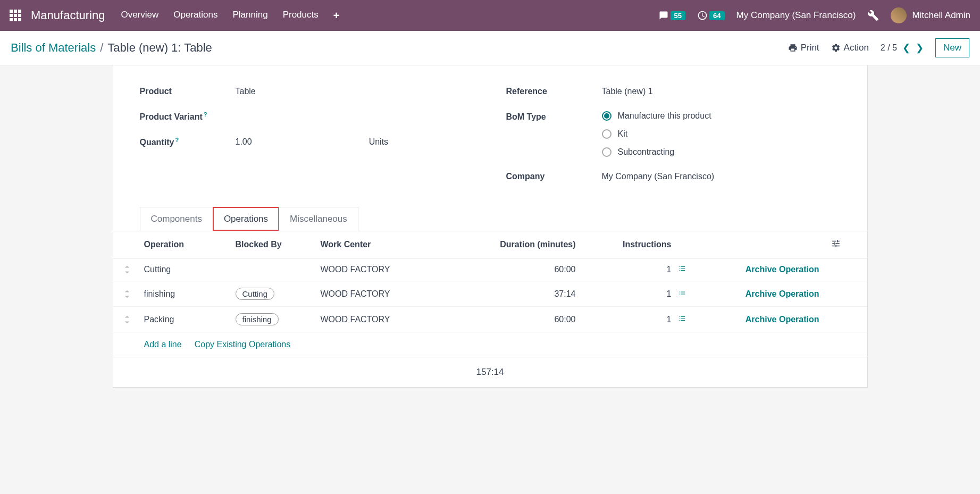 The image size is (980, 494). Describe the element at coordinates (658, 177) in the screenshot. I see `value-company: My Company (San Francisco)` at that location.